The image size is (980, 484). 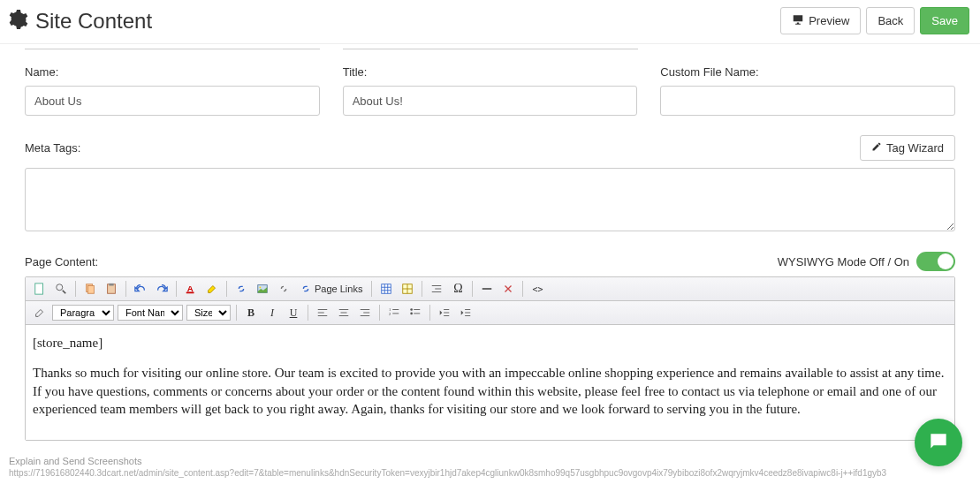 What do you see at coordinates (390, 314) in the screenshot?
I see `svg-text: 2` at bounding box center [390, 314].